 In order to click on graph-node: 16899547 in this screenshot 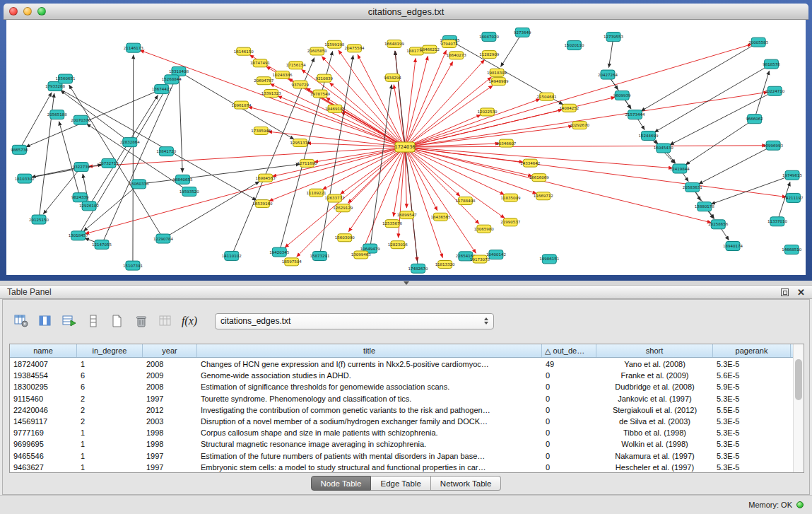, I will do `click(407, 215)`.